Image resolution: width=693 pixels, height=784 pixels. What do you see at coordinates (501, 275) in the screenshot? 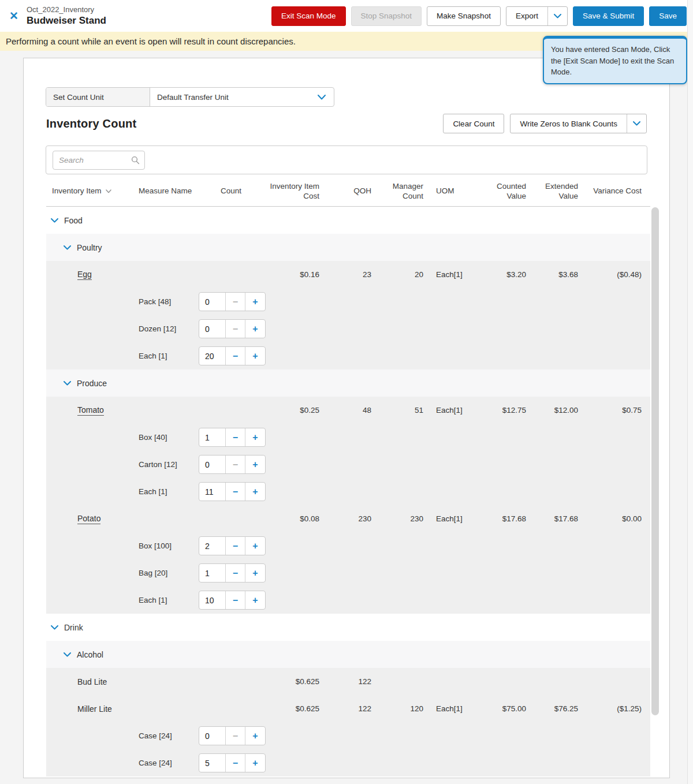
I see `counted-value: $3.20` at bounding box center [501, 275].